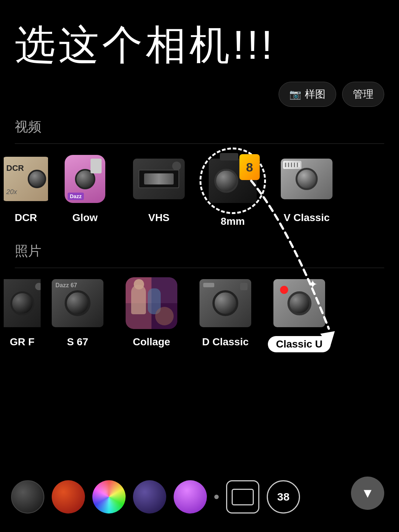 The width and height of the screenshot is (399, 532). What do you see at coordinates (85, 187) in the screenshot?
I see `camera-item-glow: Dazz Glow` at bounding box center [85, 187].